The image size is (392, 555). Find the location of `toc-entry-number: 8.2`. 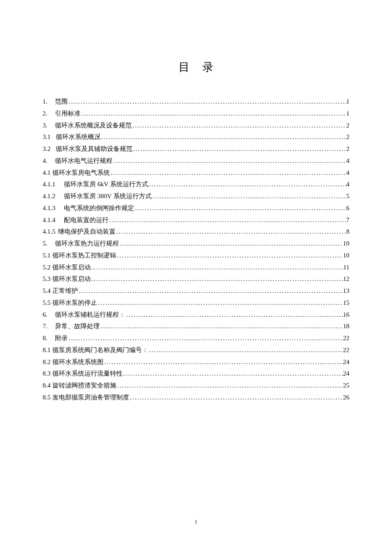

toc-entry-number: 8.2 is located at coordinates (48, 362).